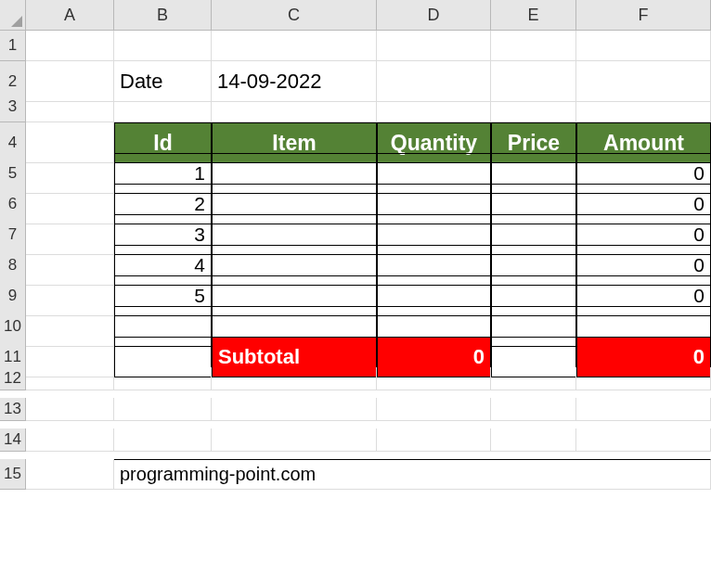 The width and height of the screenshot is (711, 588). What do you see at coordinates (644, 15) in the screenshot?
I see `col-head-f: F` at bounding box center [644, 15].